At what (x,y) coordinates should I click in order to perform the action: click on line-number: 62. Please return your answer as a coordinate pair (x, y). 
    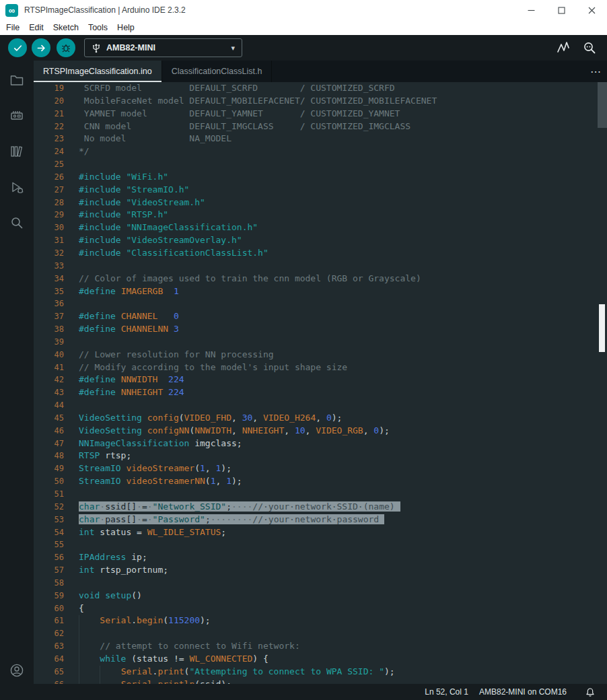
    Looking at the image, I should click on (48, 634).